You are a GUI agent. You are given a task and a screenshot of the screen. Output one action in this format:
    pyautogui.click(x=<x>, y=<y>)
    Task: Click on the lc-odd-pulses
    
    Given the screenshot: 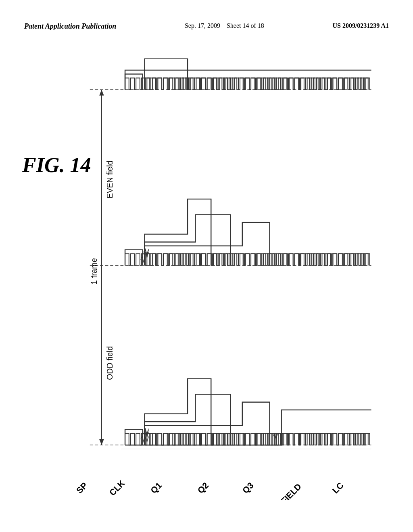 What is the action you would take?
    pyautogui.click(x=248, y=439)
    